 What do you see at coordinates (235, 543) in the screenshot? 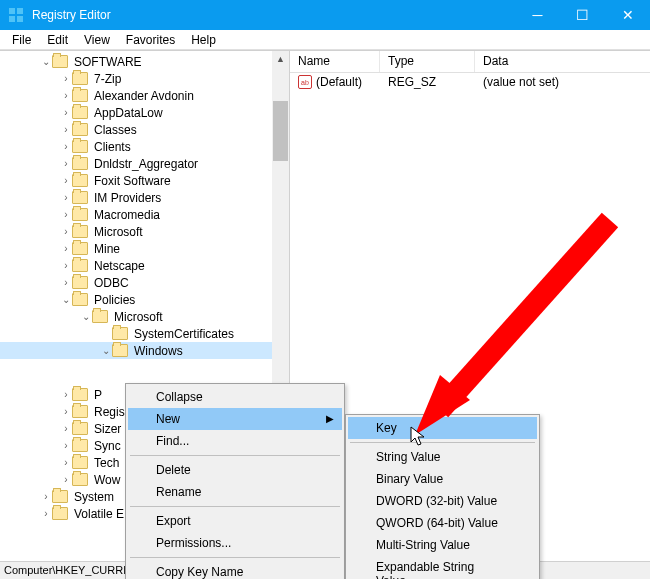
I see `menu-permissions: Permissions...` at bounding box center [235, 543].